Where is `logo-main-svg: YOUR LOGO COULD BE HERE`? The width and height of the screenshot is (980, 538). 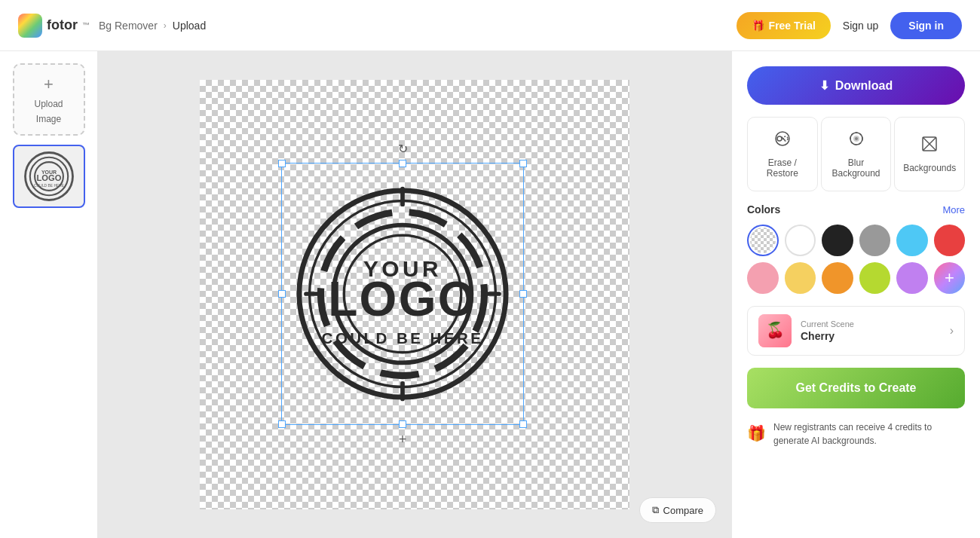
logo-main-svg: YOUR LOGO COULD BE HERE is located at coordinates (403, 294).